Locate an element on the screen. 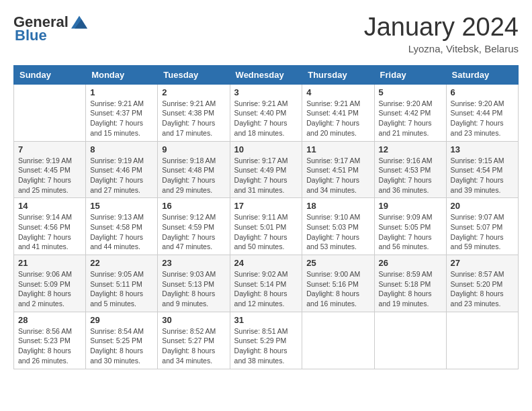 This screenshot has width=532, height=411. day-number: 4 is located at coordinates (338, 93).